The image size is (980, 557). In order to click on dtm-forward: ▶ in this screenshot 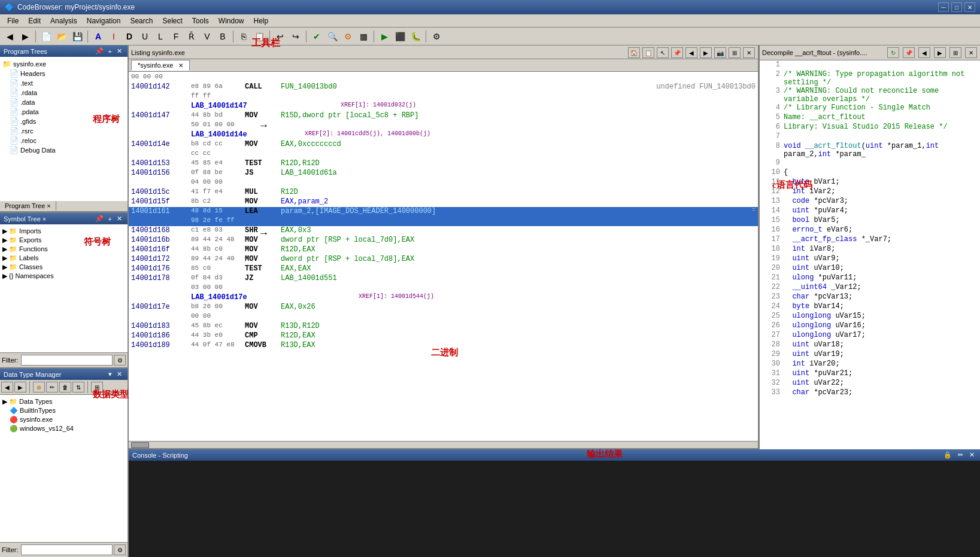, I will do `click(20, 387)`.